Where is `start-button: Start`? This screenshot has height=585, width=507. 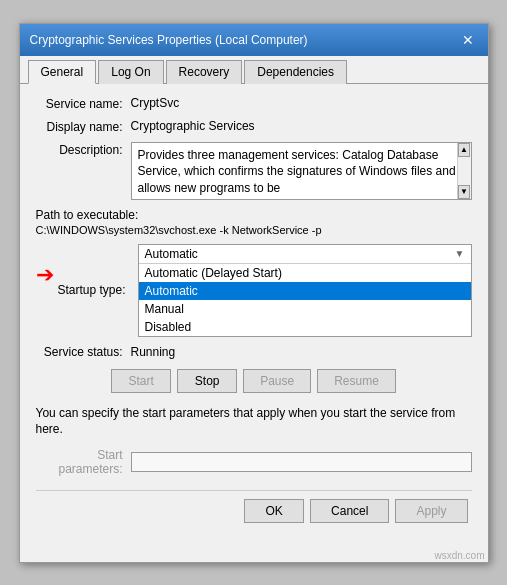
start-button: Start is located at coordinates (141, 381).